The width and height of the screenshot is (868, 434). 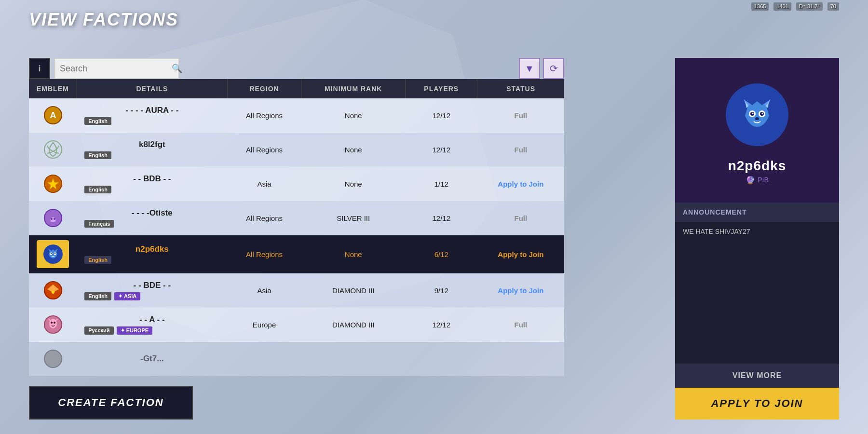 I want to click on tag-europe: ✦ EUROPE, so click(x=135, y=331).